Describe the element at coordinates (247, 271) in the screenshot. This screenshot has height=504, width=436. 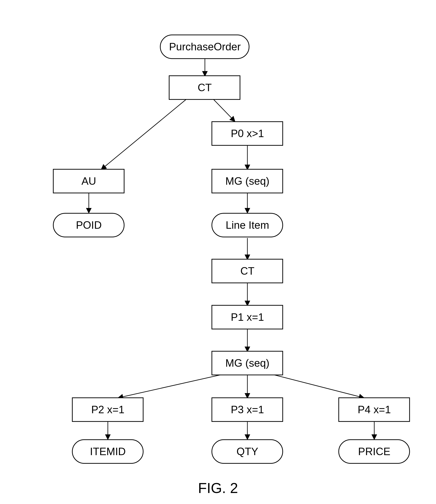
I see `node-ct-lower: CT` at that location.